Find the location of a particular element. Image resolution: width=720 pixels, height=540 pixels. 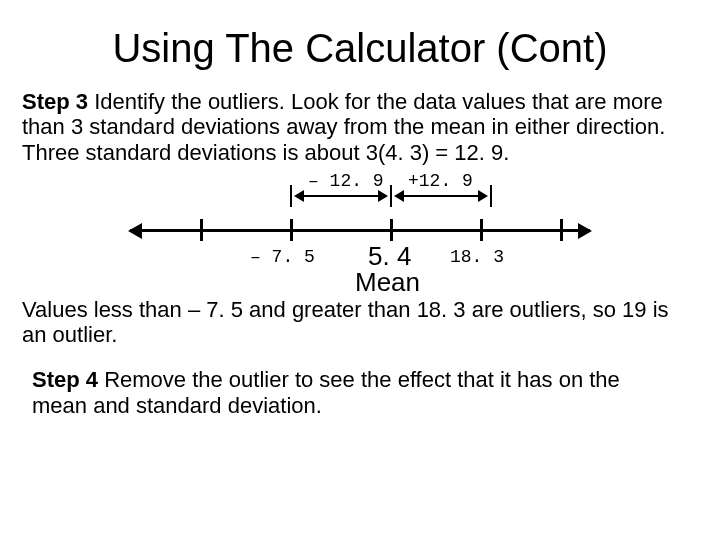

center-label: Mean is located at coordinates (388, 282).